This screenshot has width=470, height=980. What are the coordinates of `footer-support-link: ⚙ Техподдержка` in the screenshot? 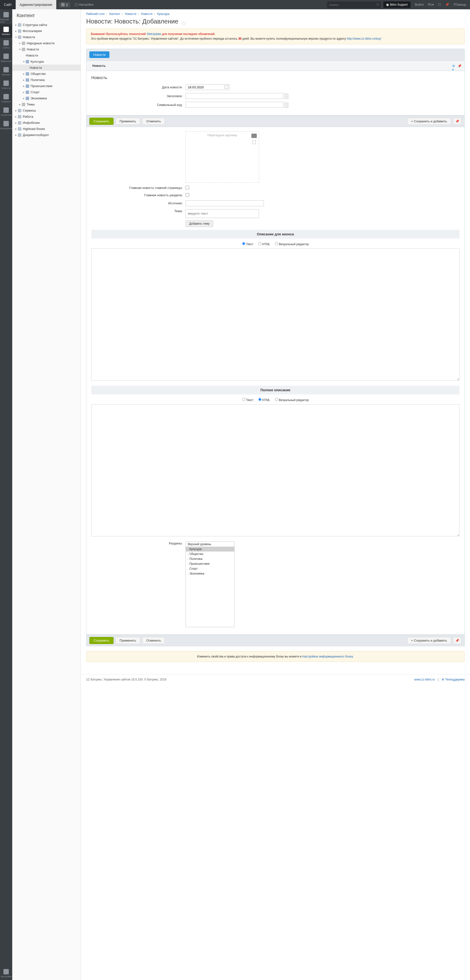 It's located at (453, 679).